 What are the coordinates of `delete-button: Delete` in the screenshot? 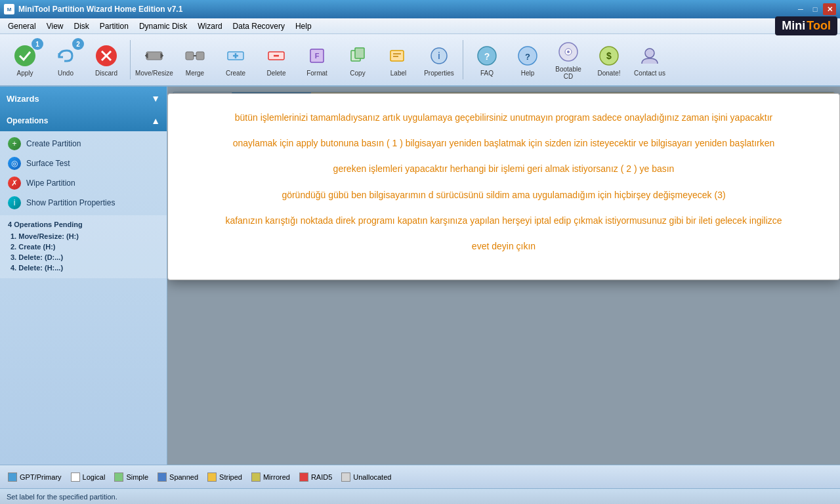 It's located at (276, 60).